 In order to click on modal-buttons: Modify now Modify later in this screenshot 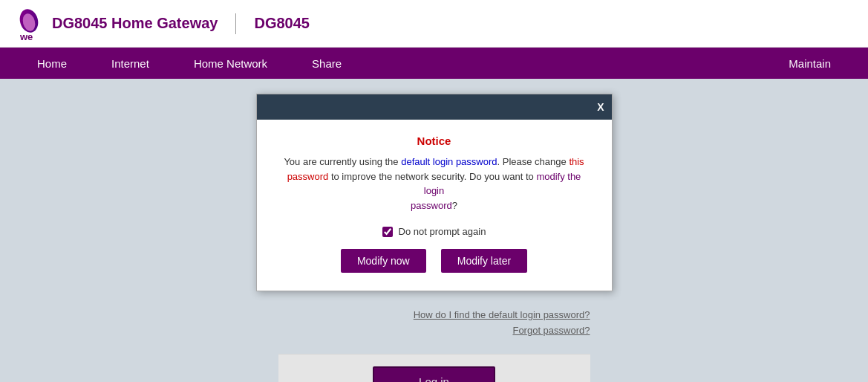, I will do `click(434, 261)`.